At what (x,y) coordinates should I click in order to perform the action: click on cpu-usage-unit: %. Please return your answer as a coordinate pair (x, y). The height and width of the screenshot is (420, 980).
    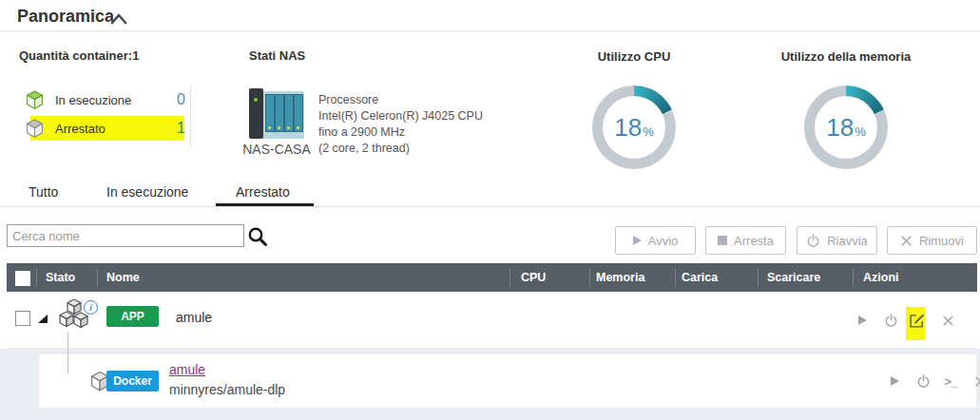
    Looking at the image, I should click on (648, 131).